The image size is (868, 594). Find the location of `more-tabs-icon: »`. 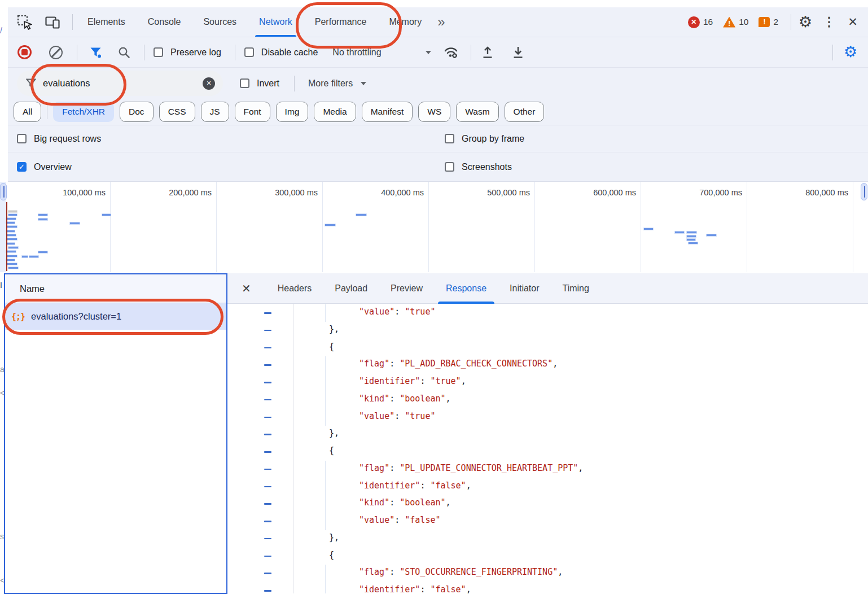

more-tabs-icon: » is located at coordinates (440, 22).